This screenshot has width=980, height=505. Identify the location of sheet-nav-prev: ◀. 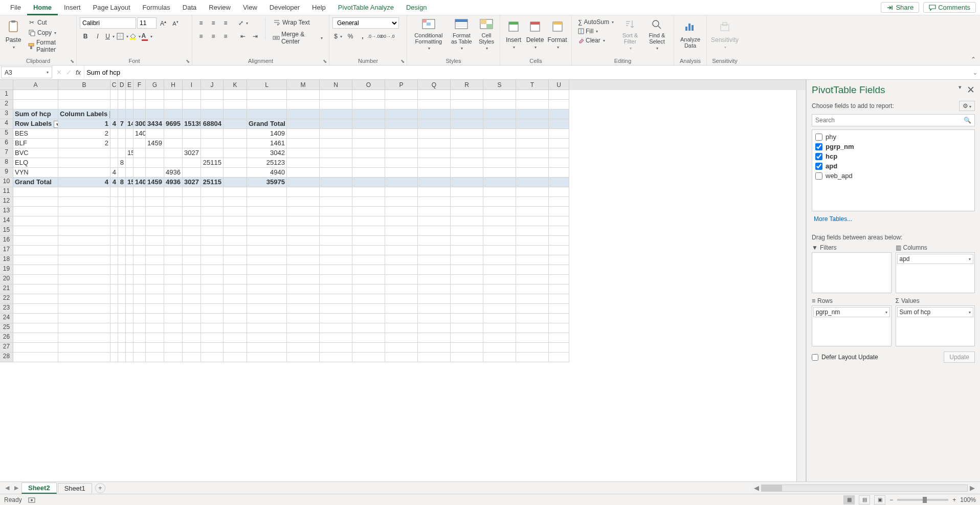
(7, 488).